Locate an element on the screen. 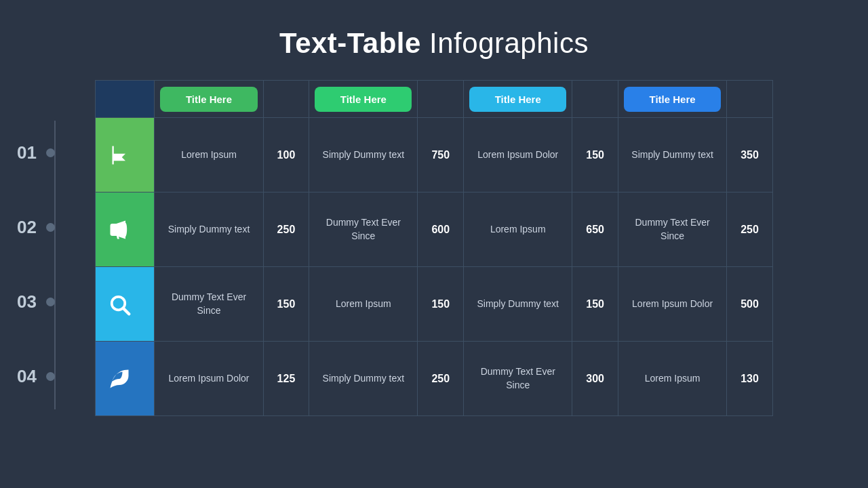 The image size is (868, 488). num-cell-r3-c2: 150 is located at coordinates (441, 304).